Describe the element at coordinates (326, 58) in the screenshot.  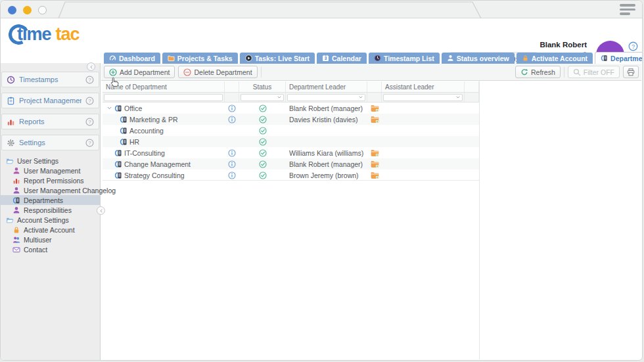
I see `calendar-icon` at that location.